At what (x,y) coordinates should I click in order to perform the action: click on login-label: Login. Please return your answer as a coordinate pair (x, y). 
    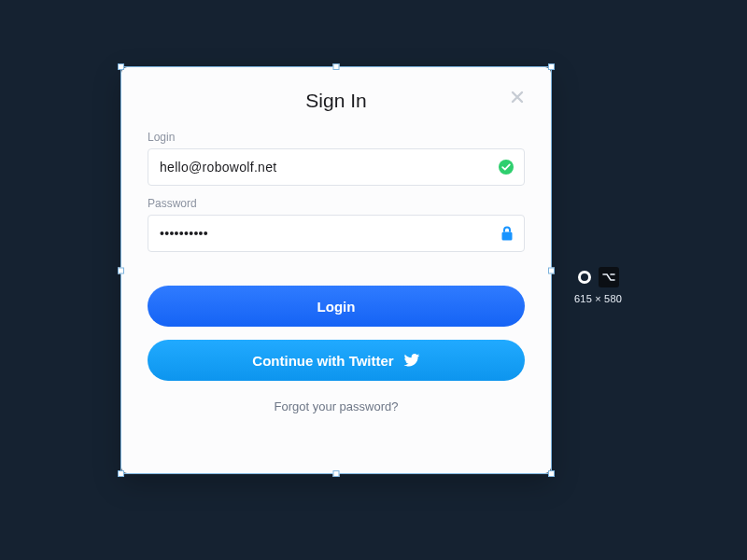
    Looking at the image, I should click on (336, 137).